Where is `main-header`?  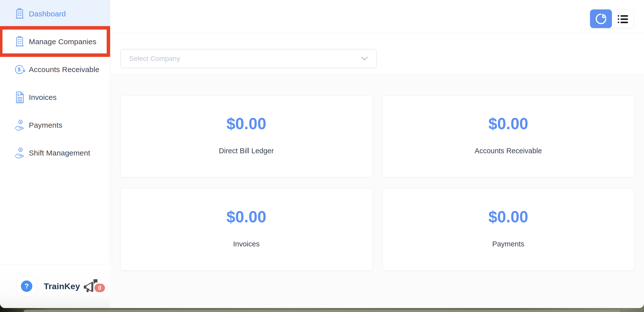
main-header is located at coordinates (377, 16).